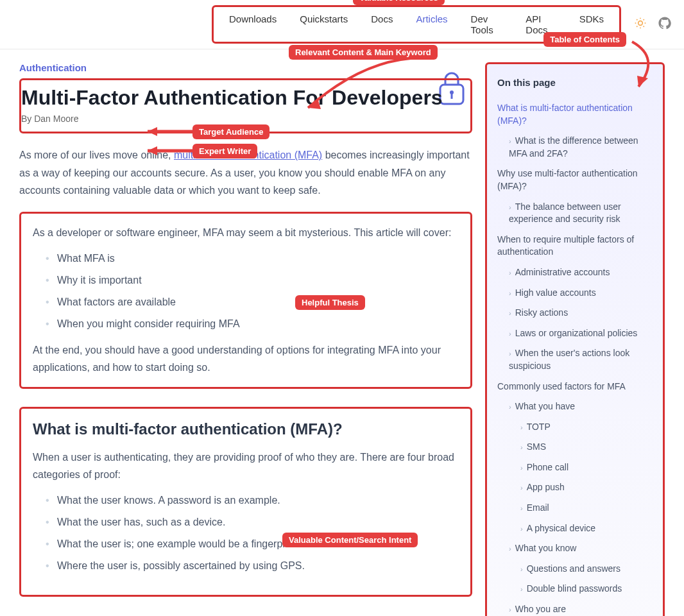  I want to click on toc-item: ›High value accounts, so click(575, 293).